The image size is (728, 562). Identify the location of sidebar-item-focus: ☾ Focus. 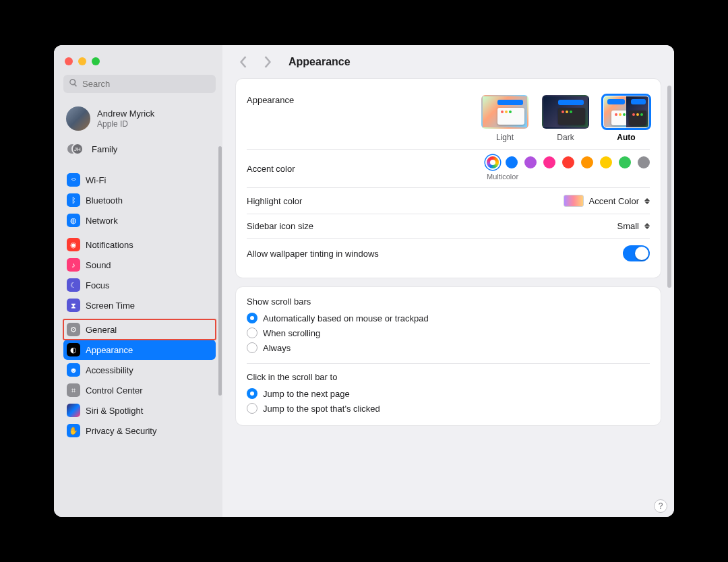
(140, 285).